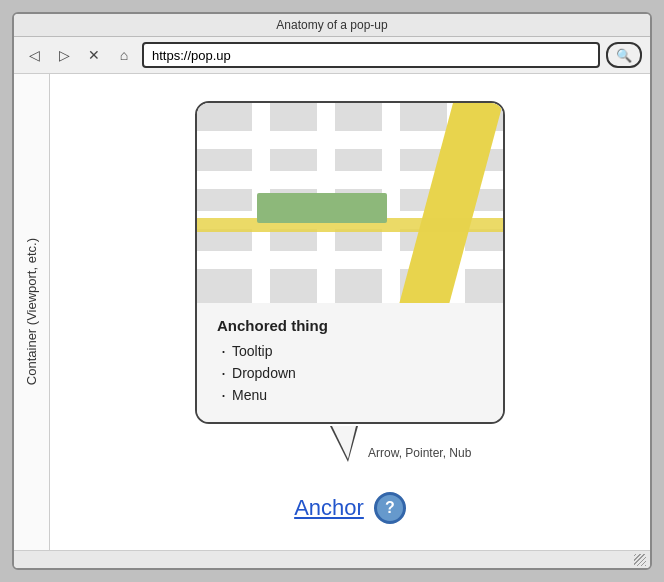 This screenshot has height=582, width=664. Describe the element at coordinates (350, 373) in the screenshot. I see `popup-item-list: Tooltip Dropdown Menu` at that location.